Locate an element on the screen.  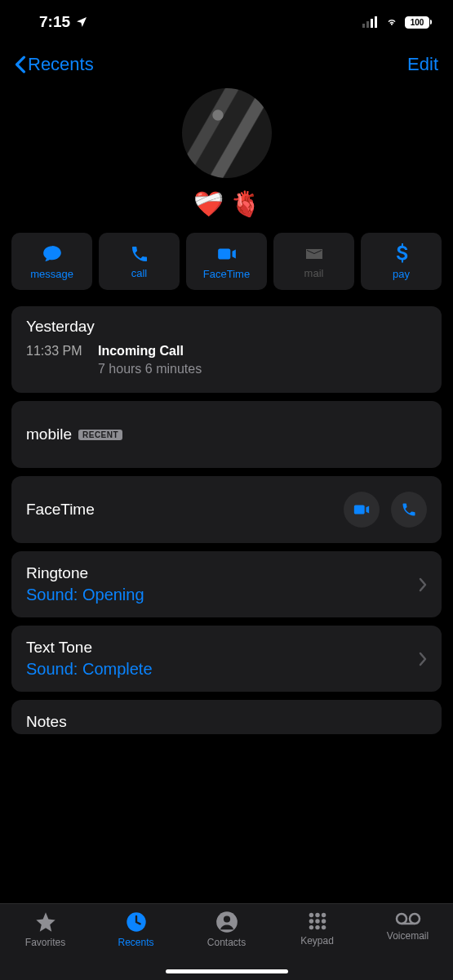
contact-header: ❤️‍🩹 🫀 is located at coordinates (227, 154).